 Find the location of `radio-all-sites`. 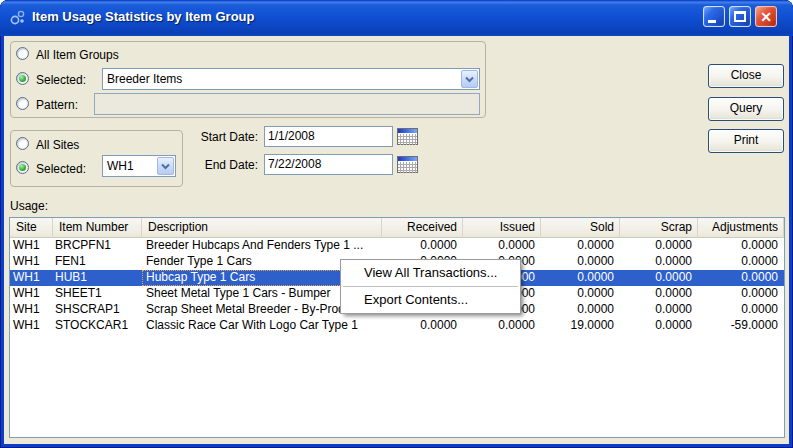

radio-all-sites is located at coordinates (22, 144).